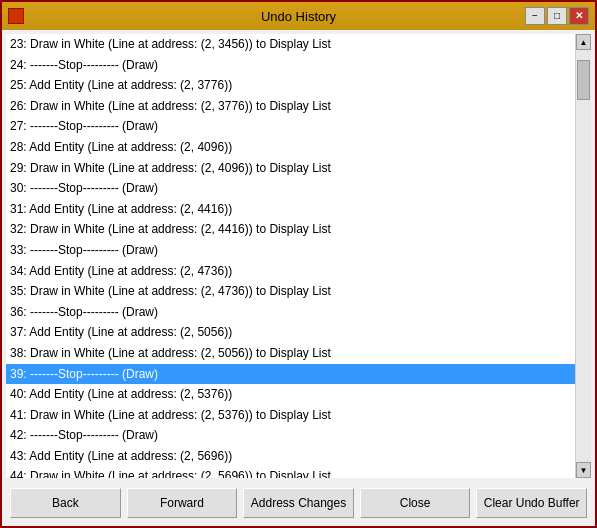 The image size is (597, 528). I want to click on scrollbar: ▲ ▼, so click(583, 256).